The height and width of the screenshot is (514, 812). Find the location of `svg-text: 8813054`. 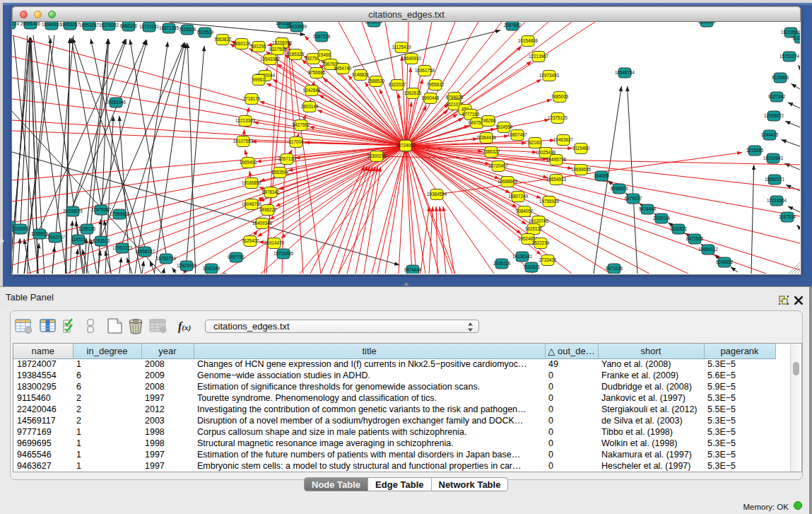

svg-text: 8813054 is located at coordinates (707, 23).